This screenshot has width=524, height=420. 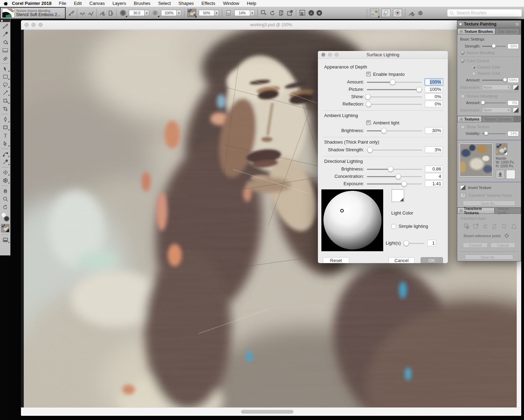 I want to click on rect-shape-tool, so click(x=5, y=127).